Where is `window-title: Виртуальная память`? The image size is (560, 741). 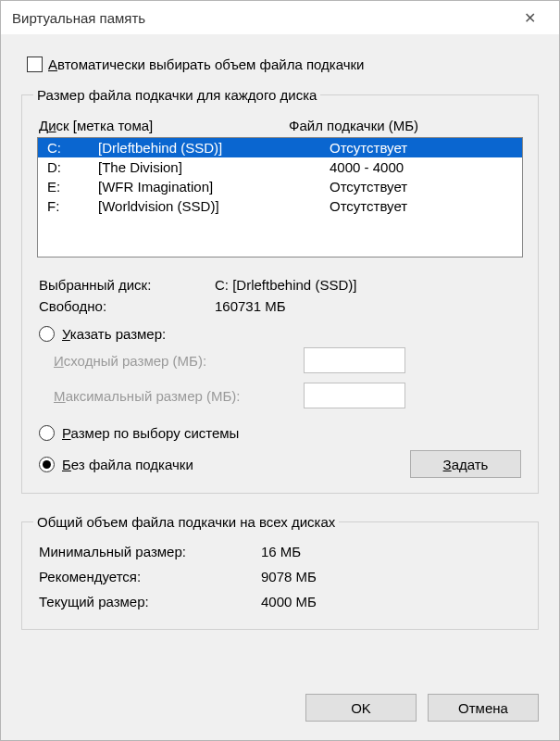 window-title: Виртуальная память is located at coordinates (261, 19).